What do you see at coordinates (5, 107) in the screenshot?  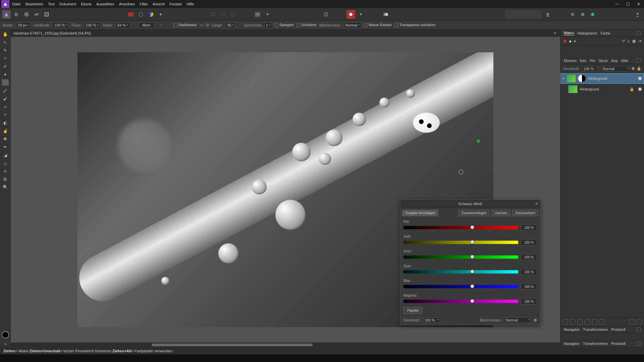 I see `erase-tool-icon: ▱` at bounding box center [5, 107].